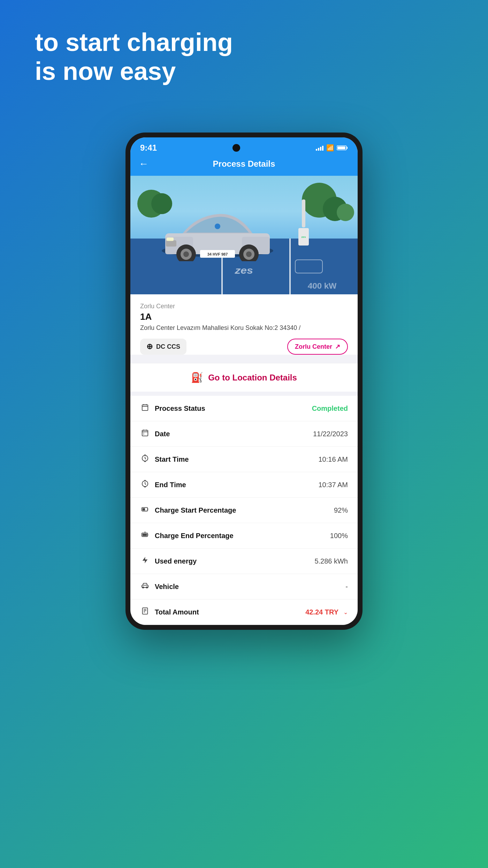  What do you see at coordinates (244, 511) in the screenshot?
I see `charge-start-row: Charge Start Percentage 92%` at bounding box center [244, 511].